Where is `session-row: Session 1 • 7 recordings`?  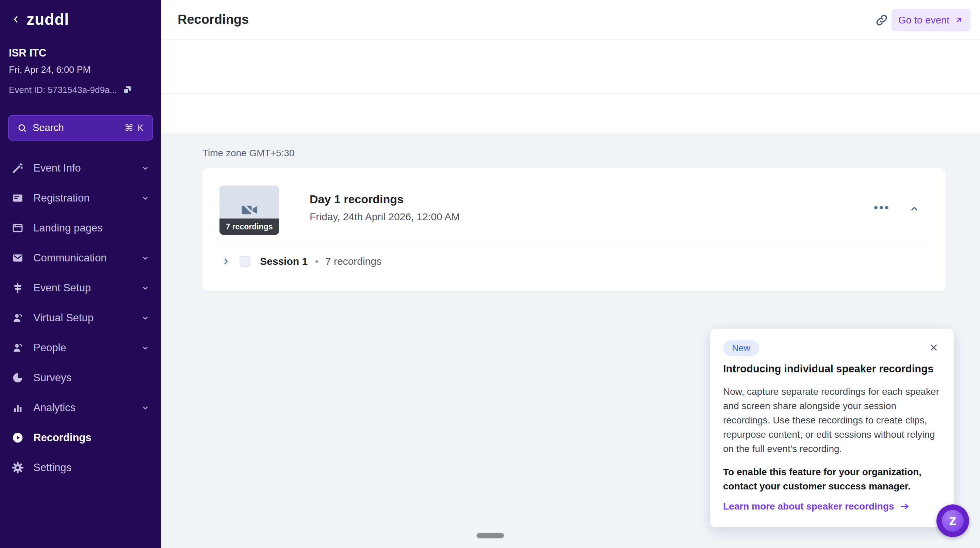
session-row: Session 1 • 7 recordings is located at coordinates (574, 261).